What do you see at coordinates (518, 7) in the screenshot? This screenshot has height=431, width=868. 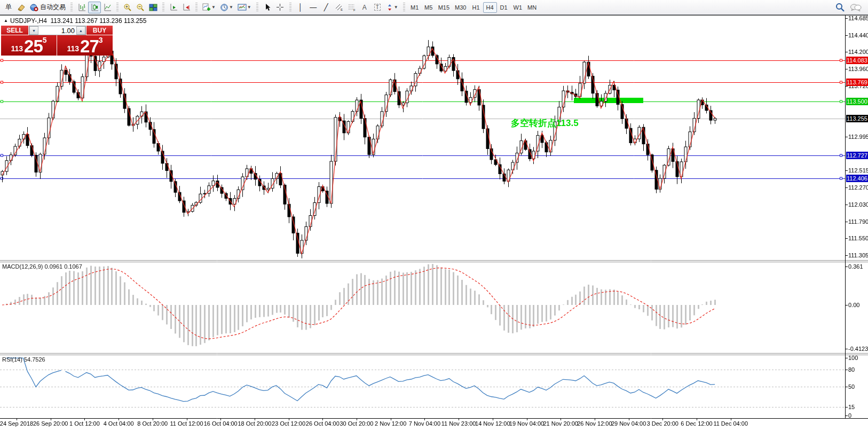 I see `timeframe-W1: W1` at bounding box center [518, 7].